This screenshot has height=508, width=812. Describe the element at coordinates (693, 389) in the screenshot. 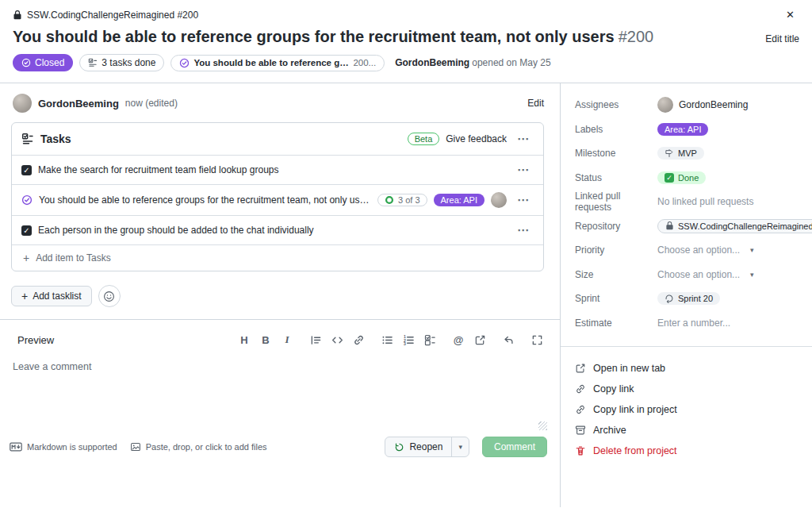

I see `copy-link-action: Copy link` at that location.